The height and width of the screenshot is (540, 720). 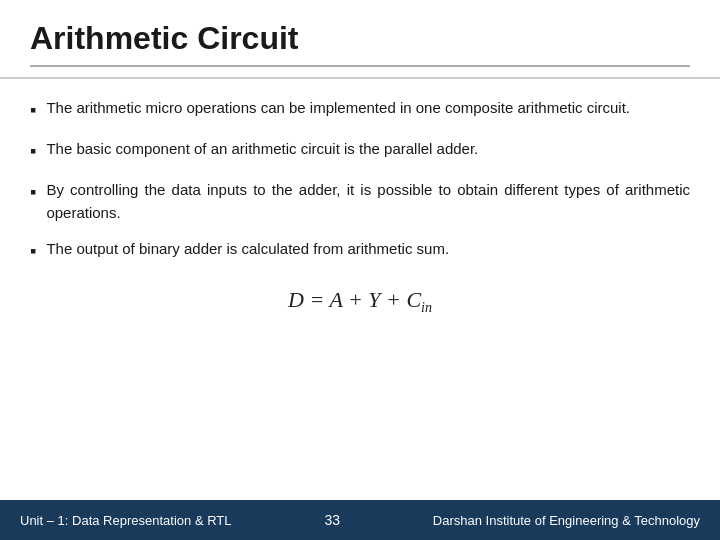 I want to click on footer-page-number: 33, so click(x=332, y=520).